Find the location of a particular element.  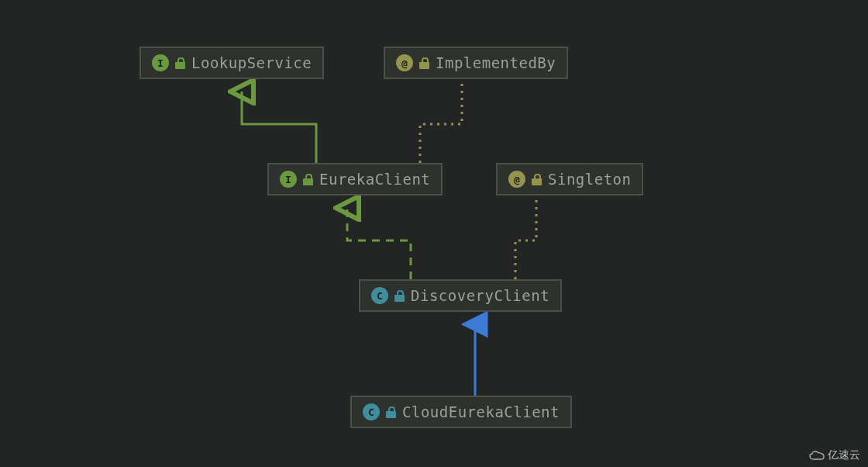

node-label: LookupService is located at coordinates (251, 63).